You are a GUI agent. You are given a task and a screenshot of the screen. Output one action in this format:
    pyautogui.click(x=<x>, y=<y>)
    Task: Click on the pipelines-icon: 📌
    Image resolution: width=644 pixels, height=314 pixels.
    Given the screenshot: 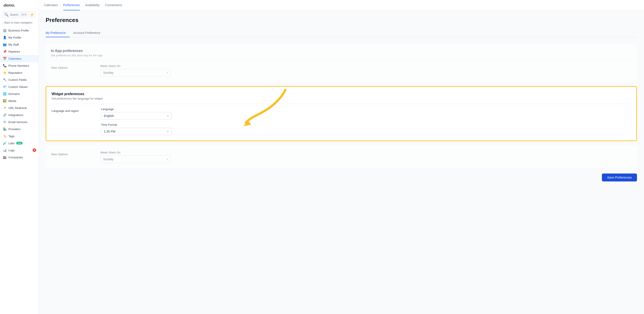 What is the action you would take?
    pyautogui.click(x=4, y=51)
    